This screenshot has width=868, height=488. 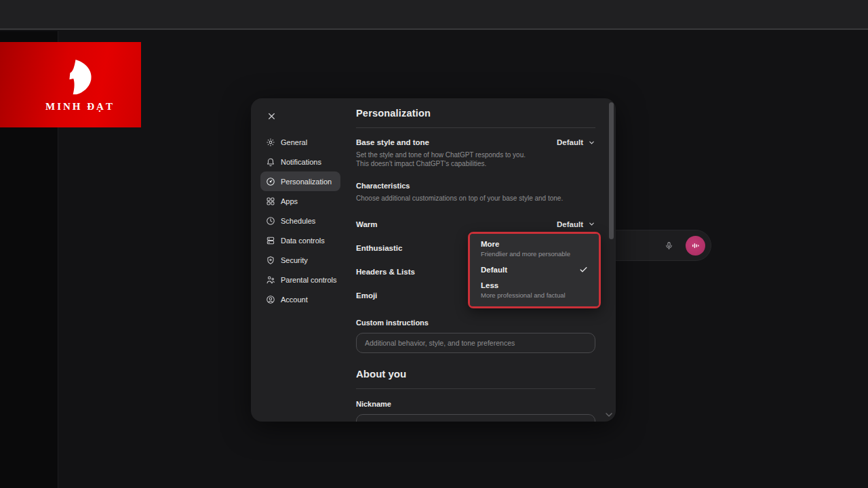 What do you see at coordinates (570, 142) in the screenshot?
I see `base-style-value: Default` at bounding box center [570, 142].